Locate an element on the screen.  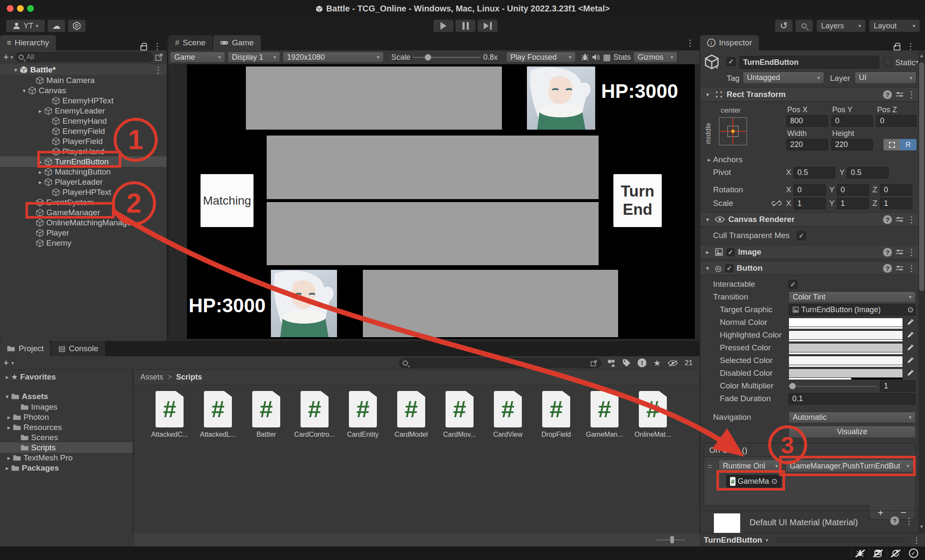
tree-item-photon: ▸ Photon is located at coordinates (66, 417).